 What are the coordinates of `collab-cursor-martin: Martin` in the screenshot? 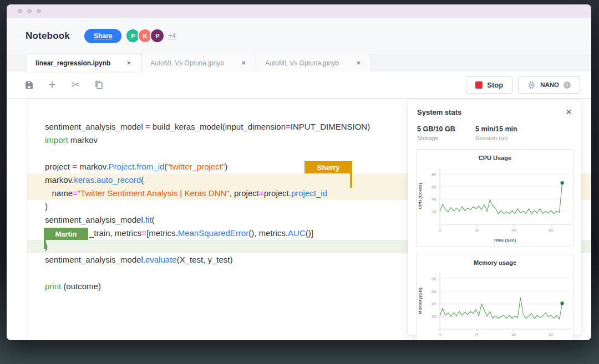 It's located at (66, 234).